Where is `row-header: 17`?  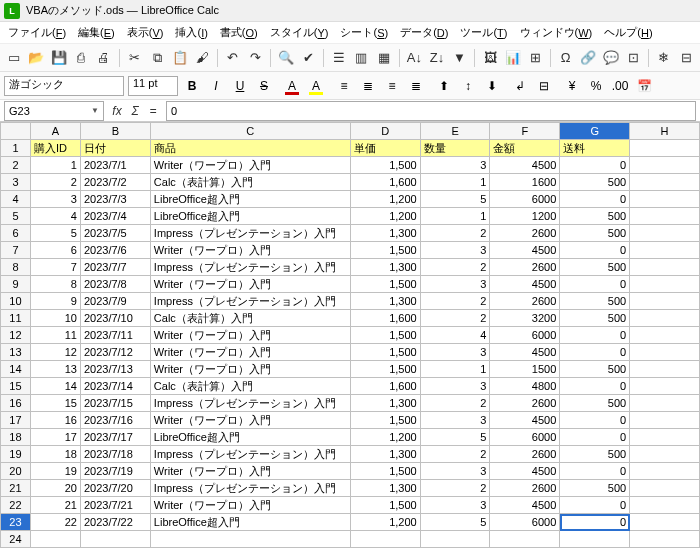
row-header: 17 is located at coordinates (16, 420).